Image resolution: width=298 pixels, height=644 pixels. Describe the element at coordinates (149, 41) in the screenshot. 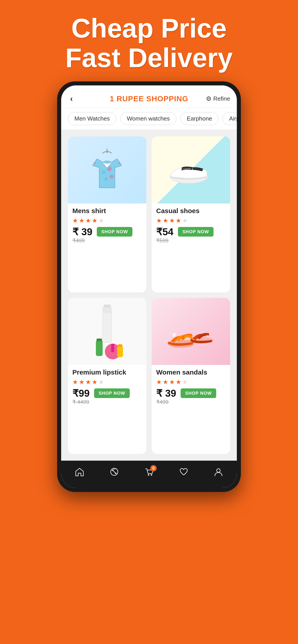

I see `hero-section: Cheap Price Fast Delivery` at that location.